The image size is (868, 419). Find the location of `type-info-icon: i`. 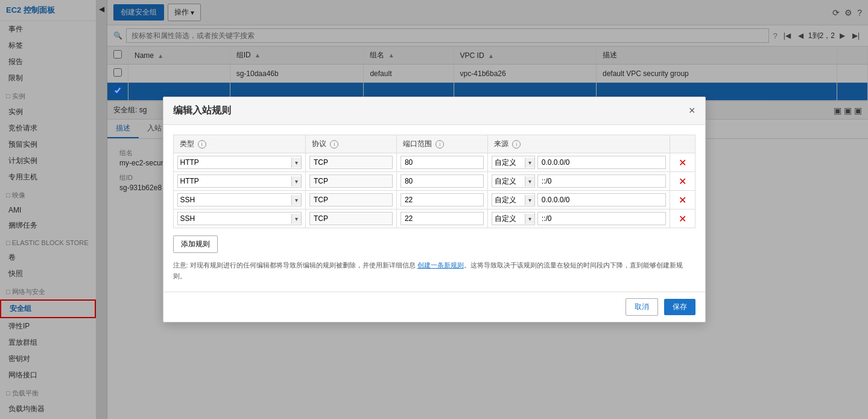

type-info-icon: i is located at coordinates (202, 144).